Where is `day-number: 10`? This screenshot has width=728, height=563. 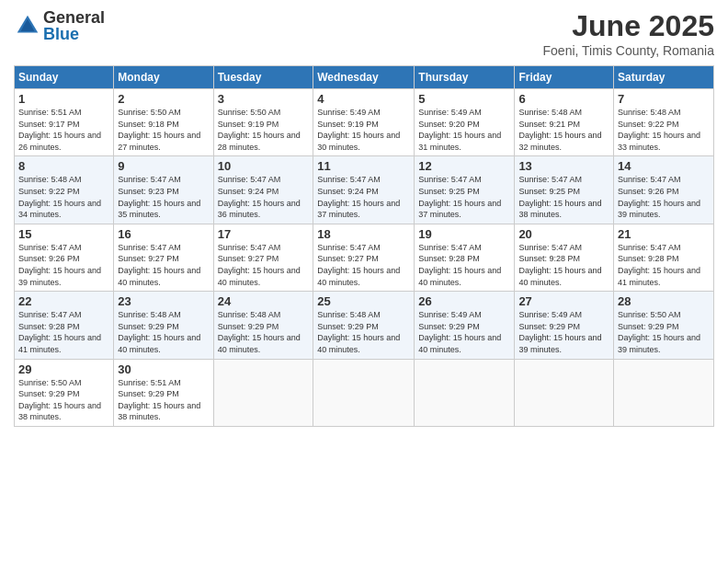 day-number: 10 is located at coordinates (264, 166).